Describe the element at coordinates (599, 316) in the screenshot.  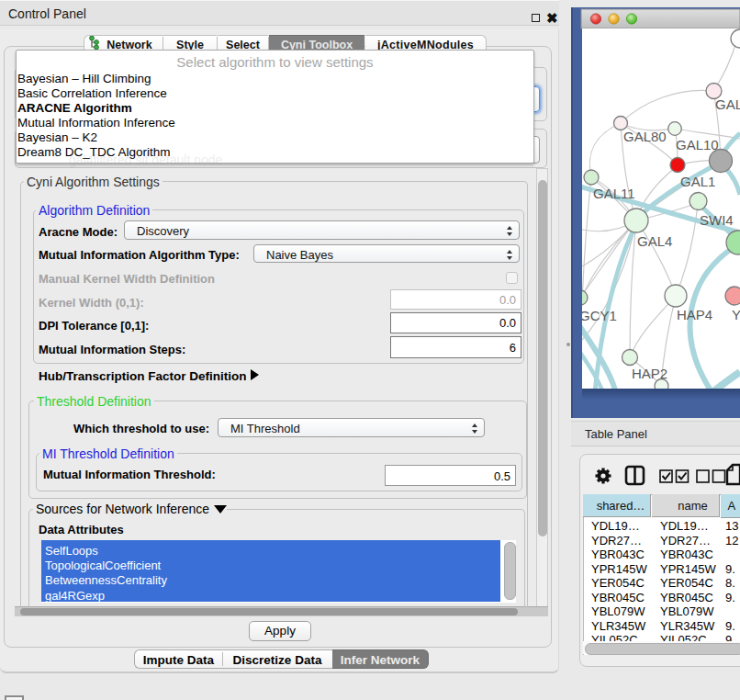
I see `svg-text: GCY1` at that location.